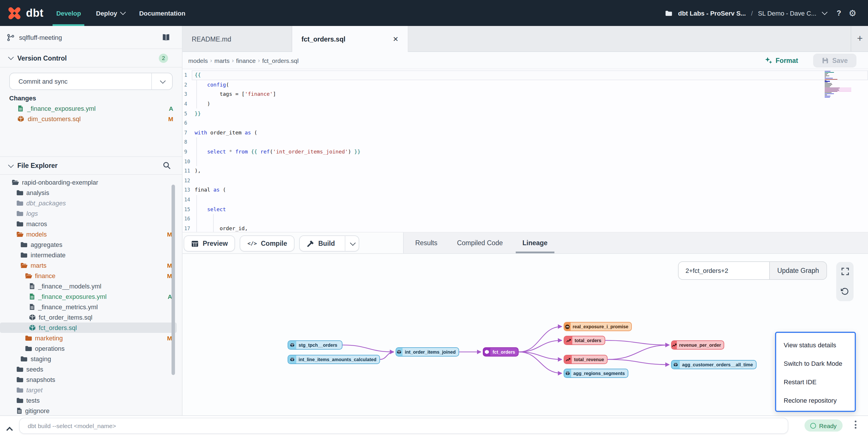 The image size is (868, 435). What do you see at coordinates (91, 166) in the screenshot?
I see `file-explorer-header: File Explorer` at bounding box center [91, 166].